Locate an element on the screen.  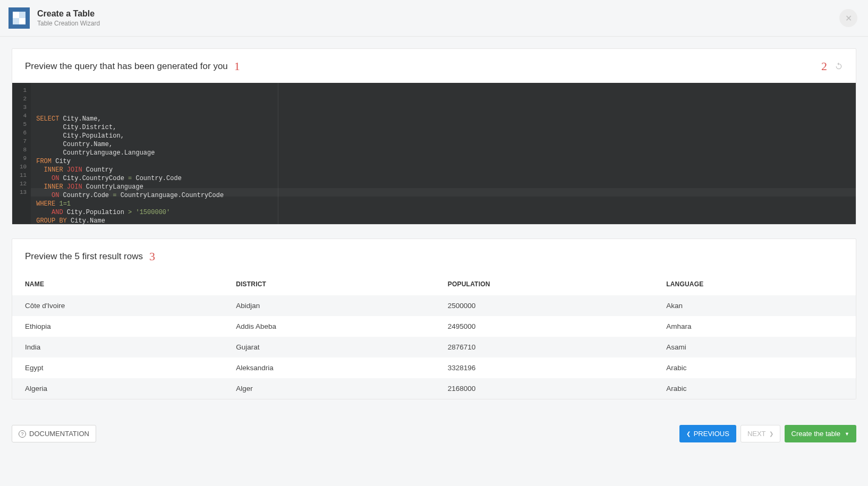
wizard-header: Create a Table Table Creation Wizard ✕ is located at coordinates (434, 18).